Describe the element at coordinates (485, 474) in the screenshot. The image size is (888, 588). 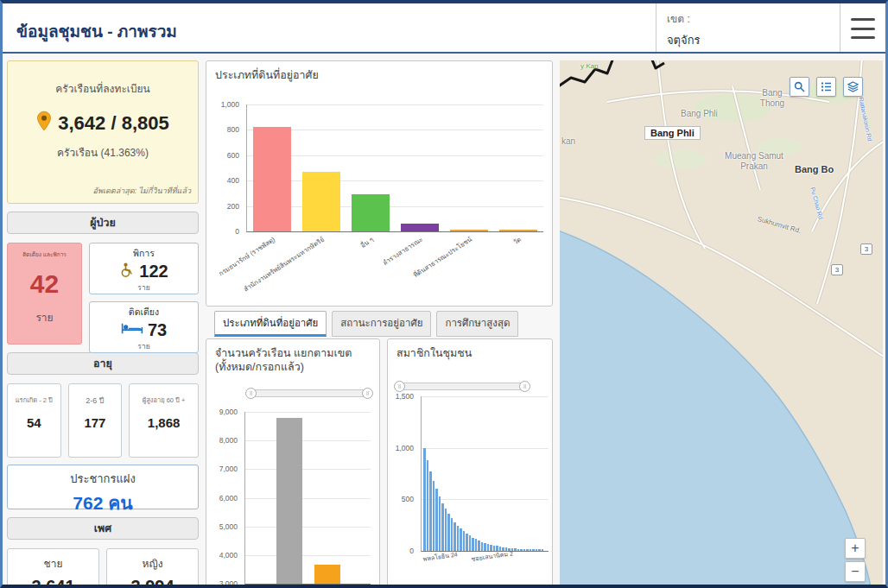
I see `chart-plot` at that location.